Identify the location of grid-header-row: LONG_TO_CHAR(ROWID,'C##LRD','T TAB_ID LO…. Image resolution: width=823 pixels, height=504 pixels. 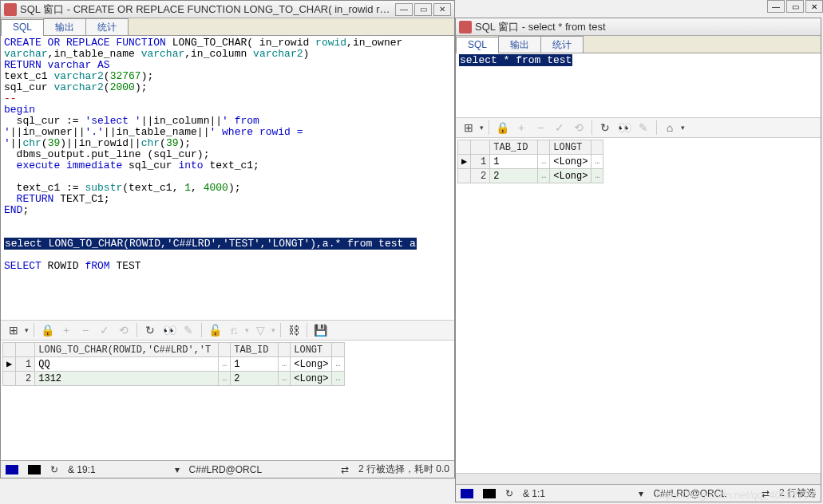
(174, 350).